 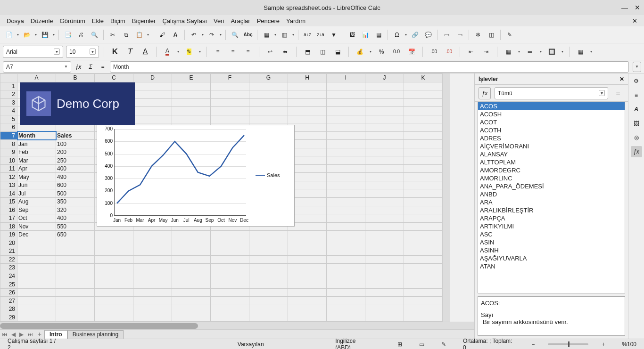 I want to click on font-name-combo: Arial ▾, so click(x=33, y=52).